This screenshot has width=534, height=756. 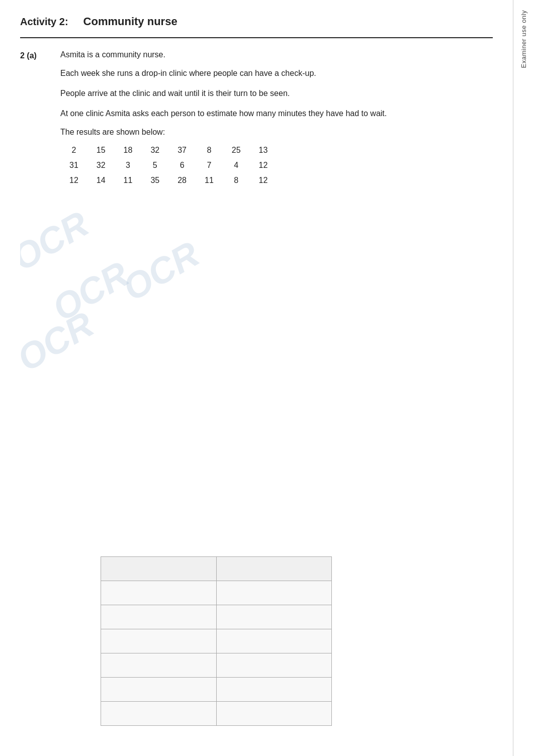 What do you see at coordinates (74, 150) in the screenshot?
I see `table-cell: 2` at bounding box center [74, 150].